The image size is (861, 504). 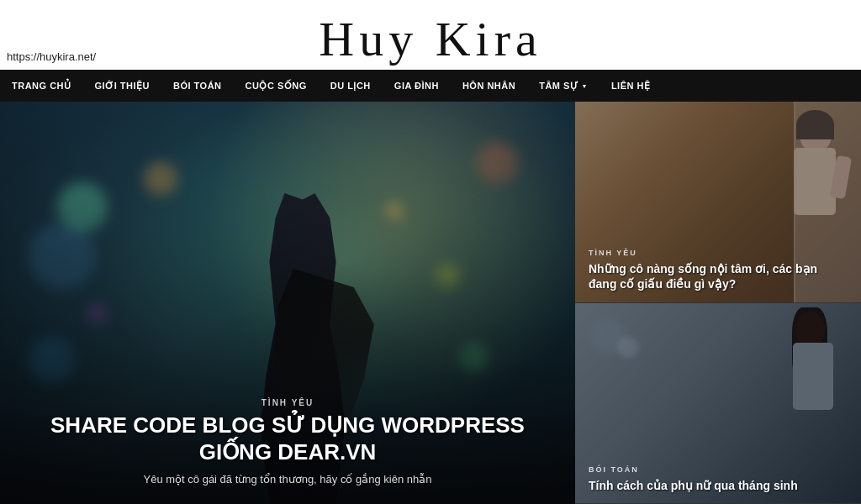 I want to click on side-post-2: BÓI TOÁN Tính cách của phụ nữ qua tháng …, so click(x=718, y=404).